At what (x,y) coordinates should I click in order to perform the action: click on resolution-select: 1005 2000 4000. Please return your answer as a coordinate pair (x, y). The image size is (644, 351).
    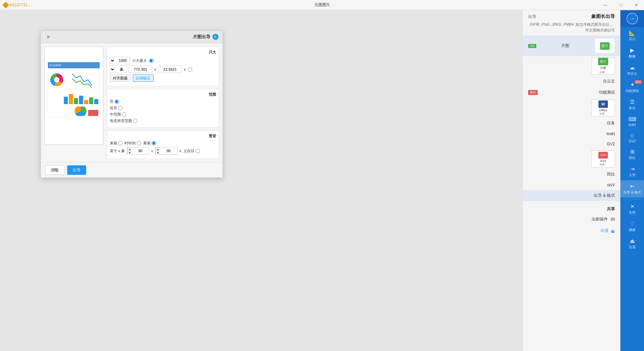
    Looking at the image, I should click on (120, 61).